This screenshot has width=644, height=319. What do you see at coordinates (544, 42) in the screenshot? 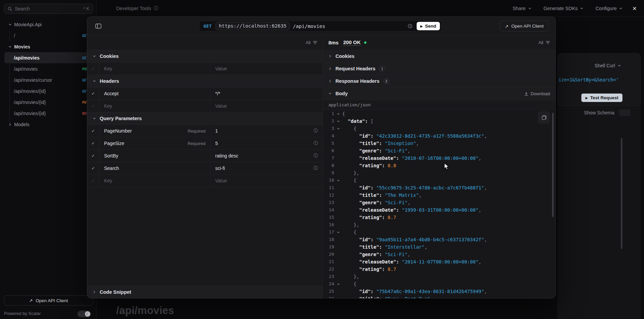
I see `response-filter-row: All` at bounding box center [544, 42].